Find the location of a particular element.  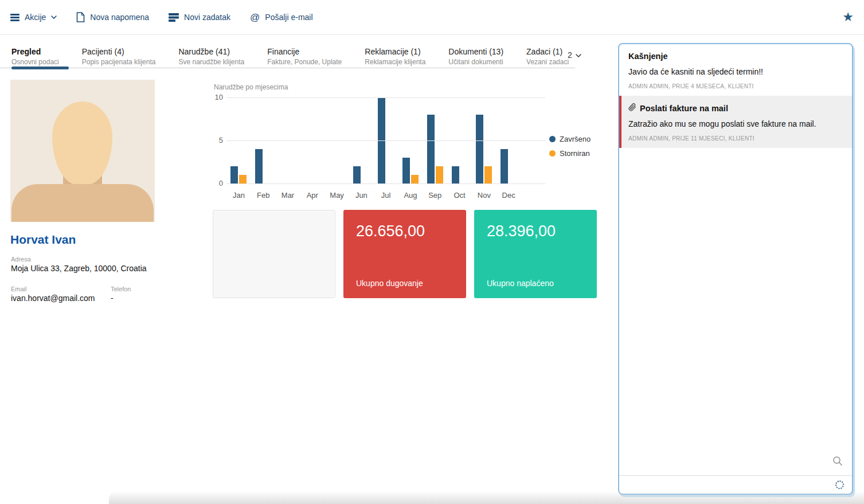

bar-završeno-sep is located at coordinates (431, 149).